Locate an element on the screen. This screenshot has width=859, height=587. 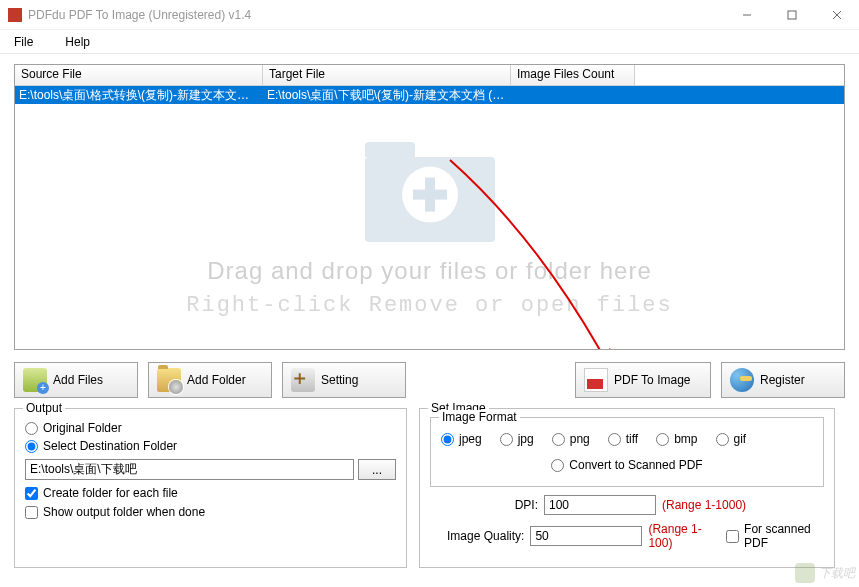
cell-count is located at coordinates (573, 95).